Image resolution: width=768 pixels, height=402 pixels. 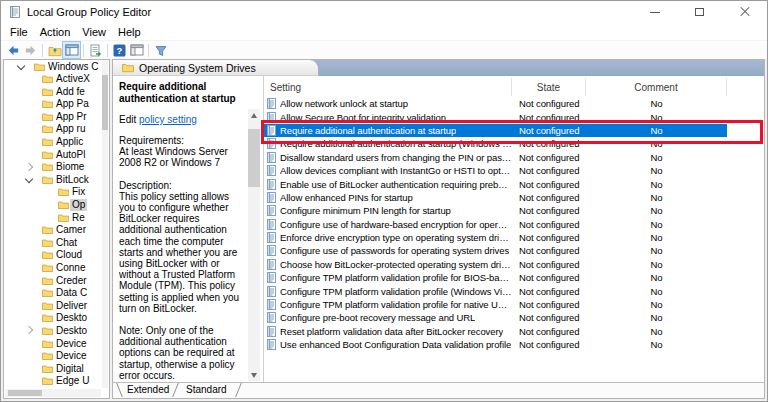 I want to click on setting-row: Disallow standard users from changing th…, so click(x=514, y=158).